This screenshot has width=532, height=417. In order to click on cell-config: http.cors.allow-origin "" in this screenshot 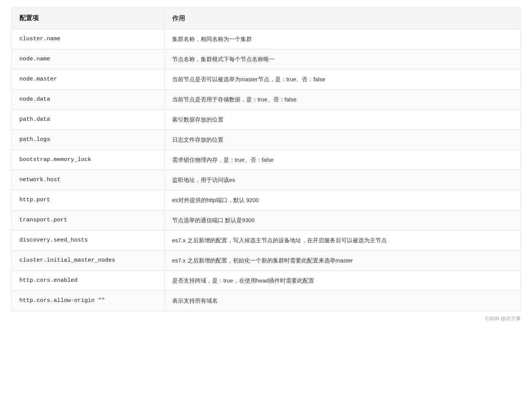, I will do `click(88, 301)`.